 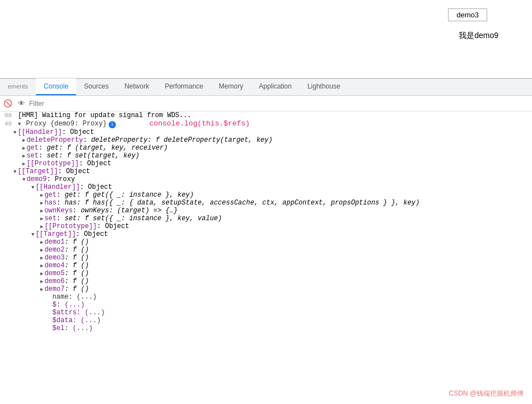 What do you see at coordinates (24, 156) in the screenshot?
I see `set-prop-toggle` at bounding box center [24, 156].